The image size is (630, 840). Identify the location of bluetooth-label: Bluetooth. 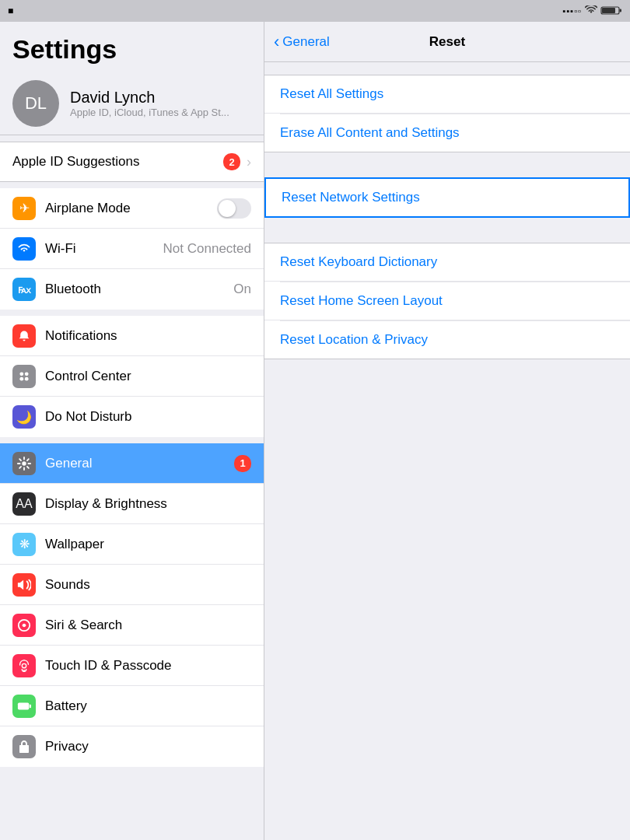
(135, 289).